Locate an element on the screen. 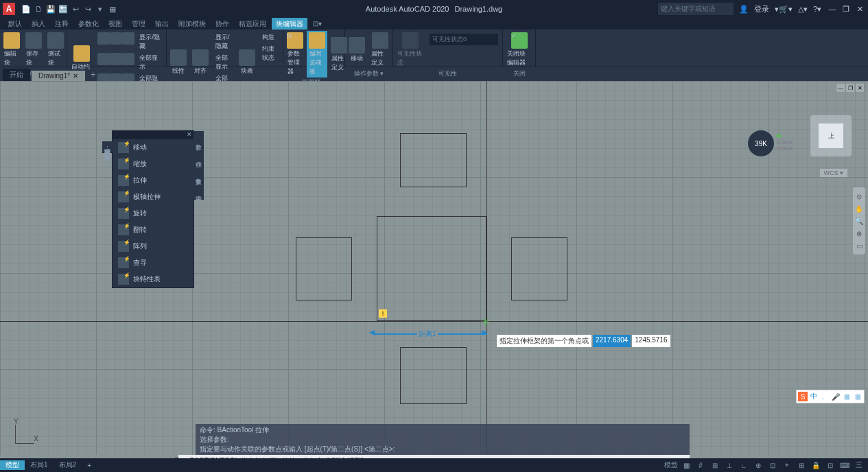  edit-block-button: 编辑块 is located at coordinates (12, 49).